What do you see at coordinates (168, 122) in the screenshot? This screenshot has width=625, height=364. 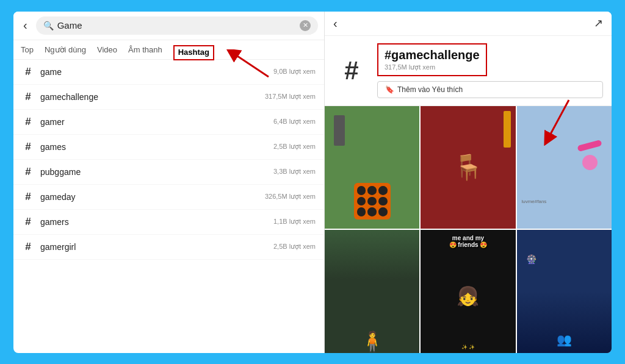 I see `result-item-gamer: # gamer 6,4B lượt xem` at bounding box center [168, 122].